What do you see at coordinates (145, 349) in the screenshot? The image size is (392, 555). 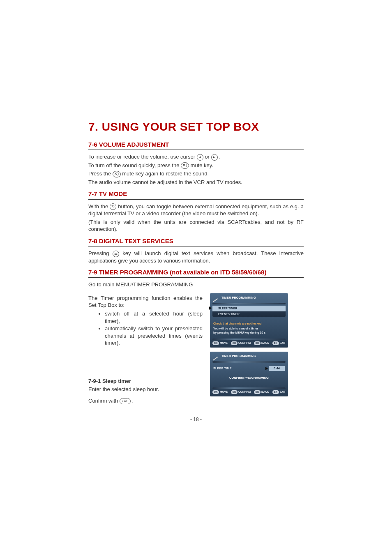 I see `left-column: The Timer programming function enables t…` at bounding box center [145, 349].